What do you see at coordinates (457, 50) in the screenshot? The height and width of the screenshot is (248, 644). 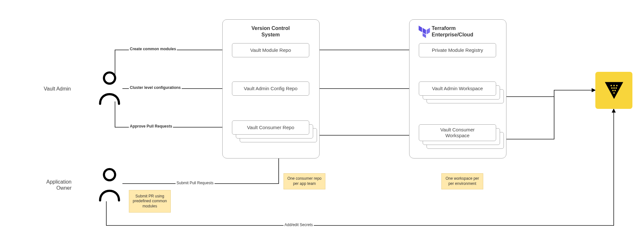 I see `private-module-registry-node: Private Module Registry` at bounding box center [457, 50].